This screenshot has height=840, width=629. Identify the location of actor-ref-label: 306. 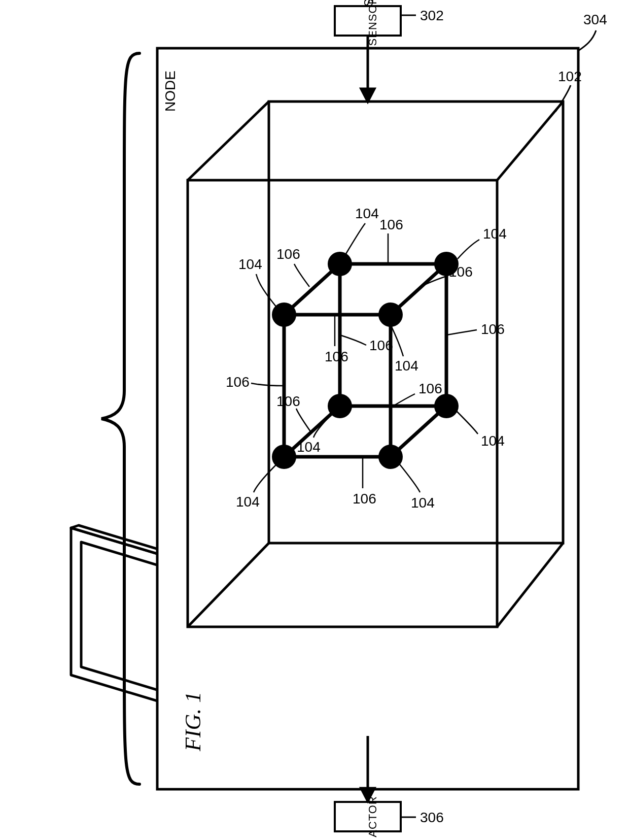
(432, 817).